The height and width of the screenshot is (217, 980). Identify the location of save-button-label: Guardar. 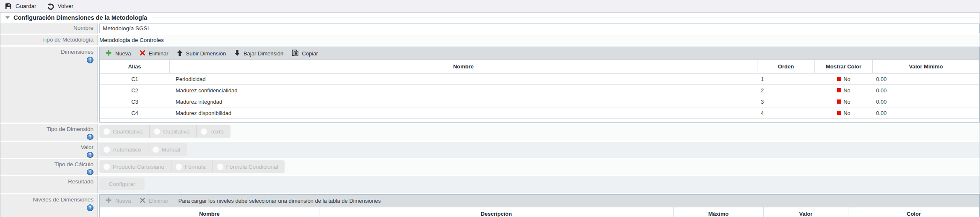
(26, 6).